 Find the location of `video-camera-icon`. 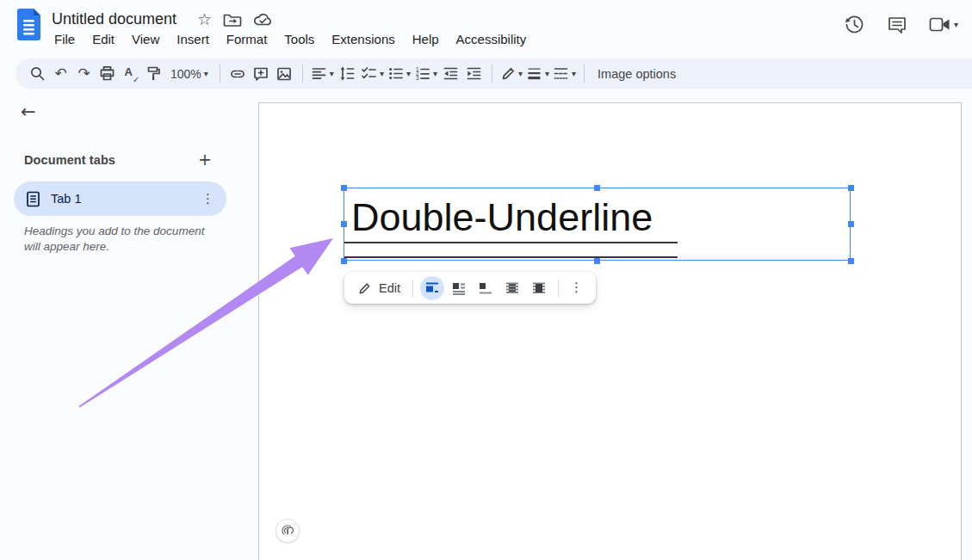

video-camera-icon is located at coordinates (940, 24).